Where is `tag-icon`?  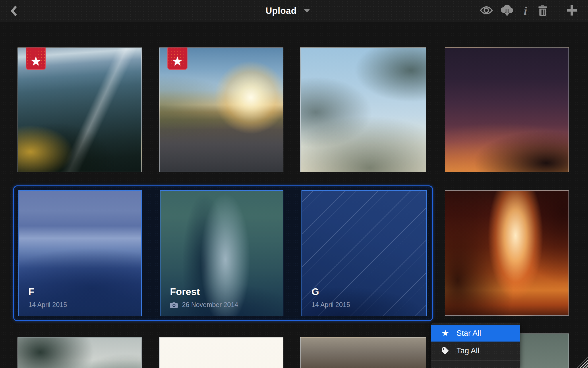
tag-icon is located at coordinates (445, 351).